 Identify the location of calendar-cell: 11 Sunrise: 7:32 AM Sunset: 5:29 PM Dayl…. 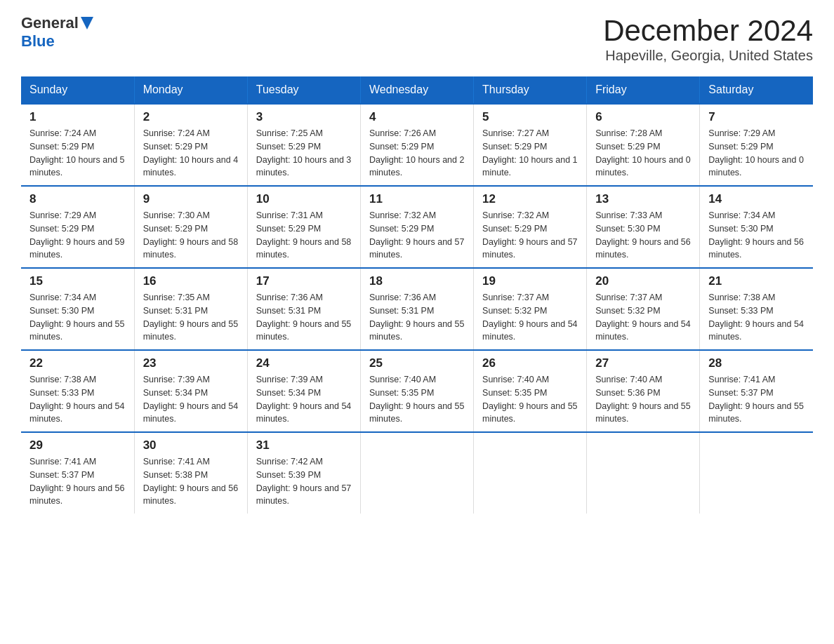
(417, 227).